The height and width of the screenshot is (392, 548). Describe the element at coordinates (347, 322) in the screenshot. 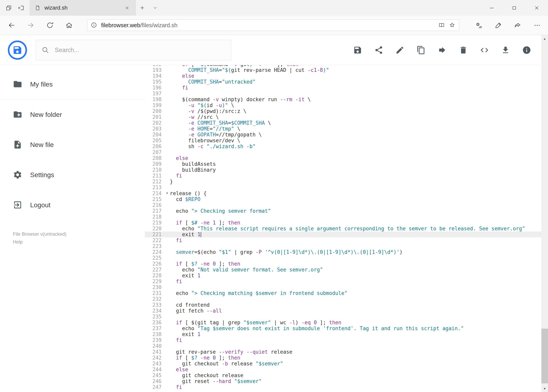

I see `code-line: 236 if [ $(git tag | grep "$semver" | wc…` at that location.